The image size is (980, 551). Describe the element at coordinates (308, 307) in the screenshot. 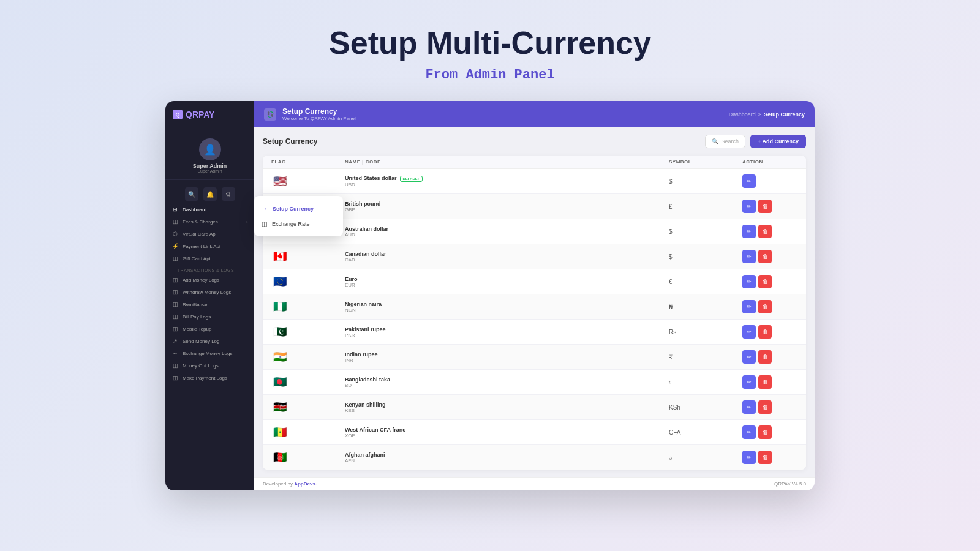

I see `flag-cell: 🇳🇬` at that location.